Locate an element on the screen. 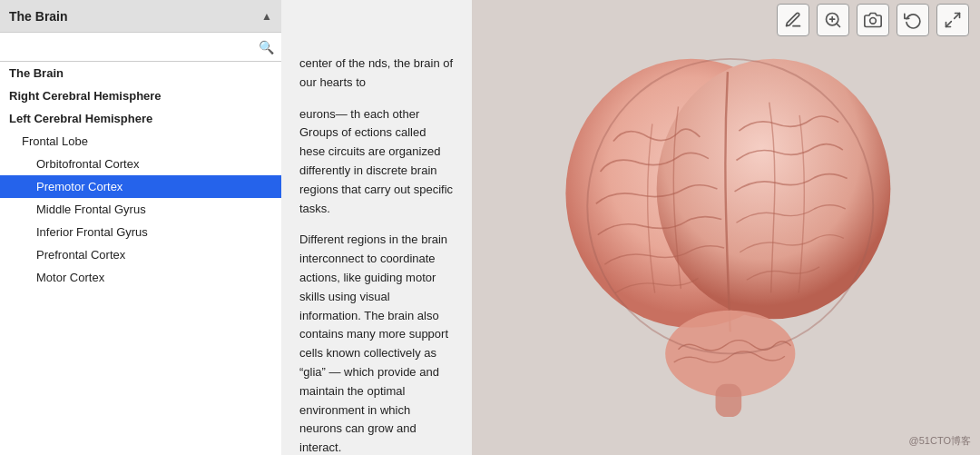 This screenshot has width=980, height=455. tree-item-prefrontal-cortex: Prefrontal Cortex is located at coordinates (141, 254).